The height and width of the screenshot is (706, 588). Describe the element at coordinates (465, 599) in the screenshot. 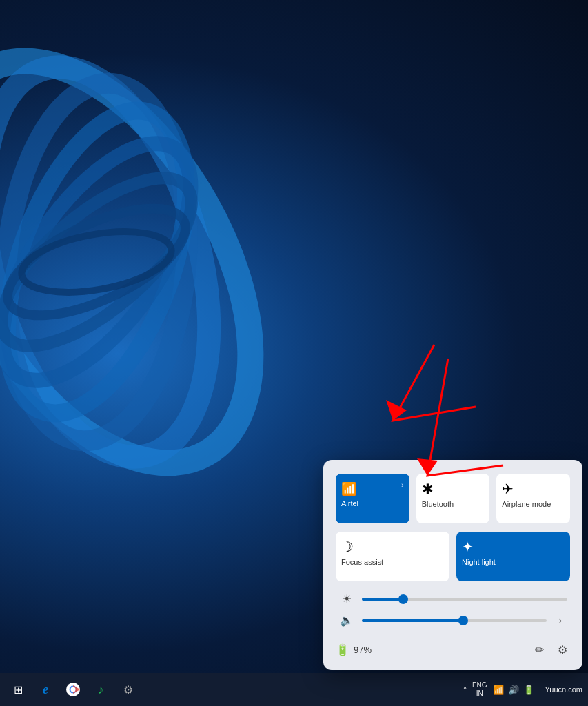

I see `brightness-slider` at that location.